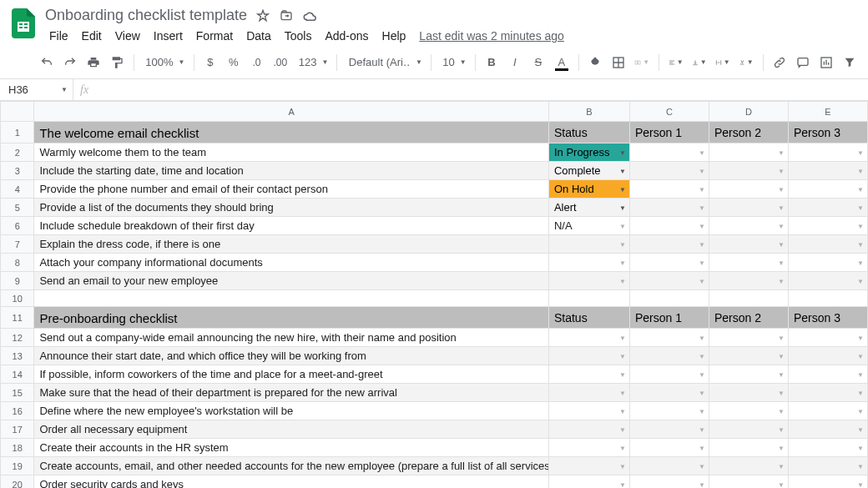 The height and width of the screenshot is (488, 868). What do you see at coordinates (292, 448) in the screenshot?
I see `cell: Create their accounts in the HR system` at bounding box center [292, 448].